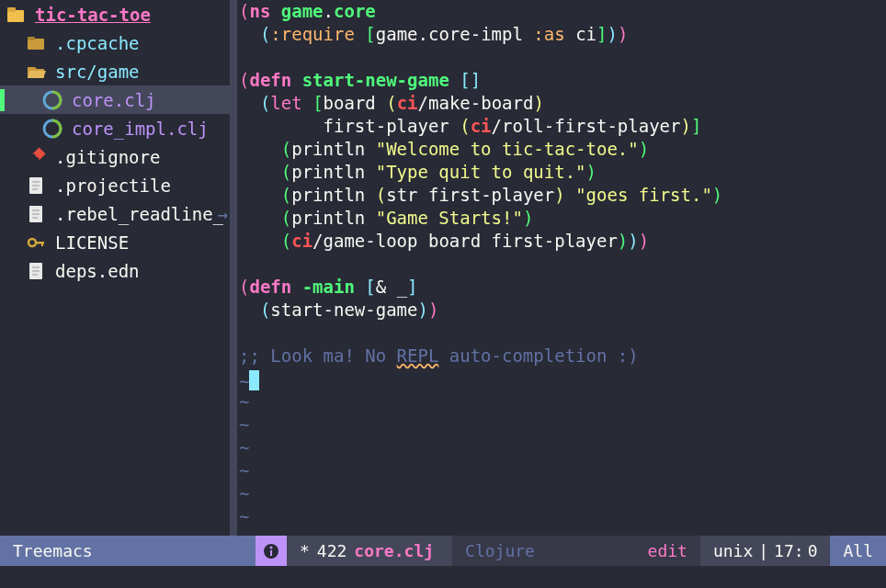  What do you see at coordinates (115, 42) in the screenshot?
I see `tree-folder--cpcache: .cpcache` at bounding box center [115, 42].